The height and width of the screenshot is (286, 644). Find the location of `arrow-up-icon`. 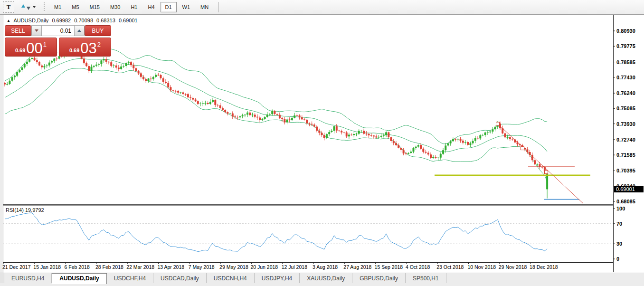

arrow-up-icon is located at coordinates (23, 6).